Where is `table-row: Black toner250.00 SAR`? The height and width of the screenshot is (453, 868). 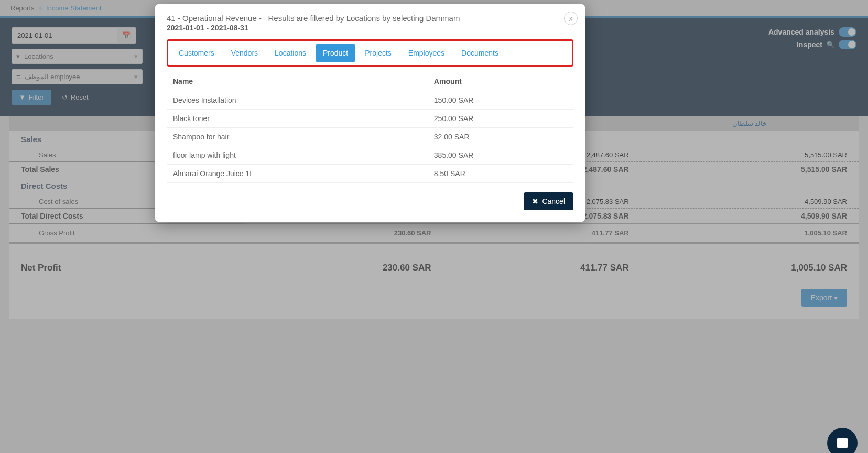
table-row: Black toner250.00 SAR is located at coordinates (370, 118).